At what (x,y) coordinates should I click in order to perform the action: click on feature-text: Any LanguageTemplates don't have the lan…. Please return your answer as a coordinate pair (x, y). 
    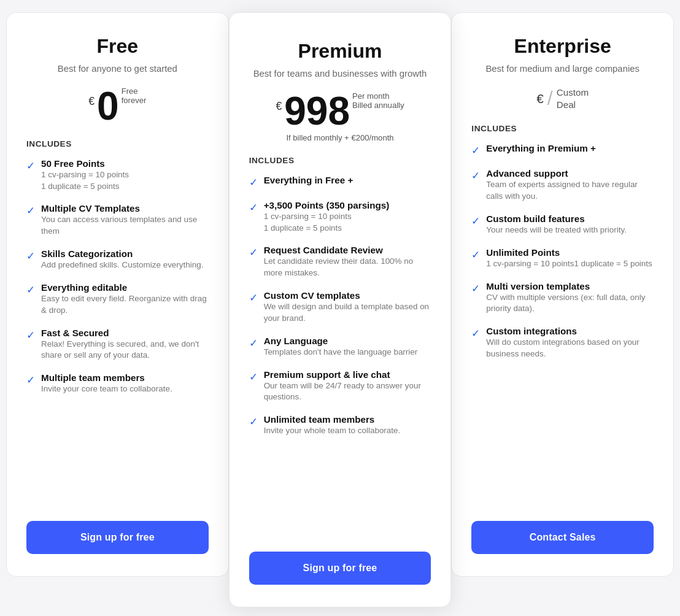
    Looking at the image, I should click on (341, 347).